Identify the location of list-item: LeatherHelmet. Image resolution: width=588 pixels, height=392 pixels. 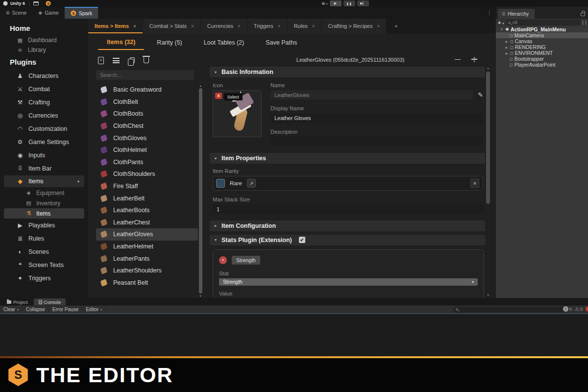
(147, 247).